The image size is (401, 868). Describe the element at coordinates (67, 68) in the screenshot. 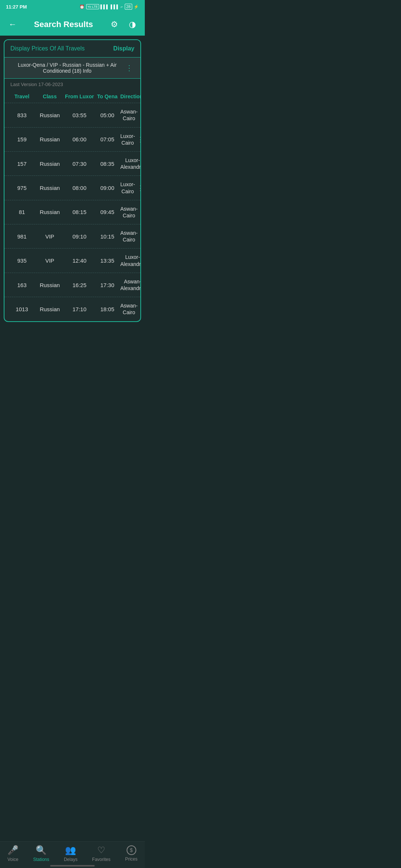

I see `route-info-text: Luxor-Qena / VIP - Russian - Russian + A…` at that location.